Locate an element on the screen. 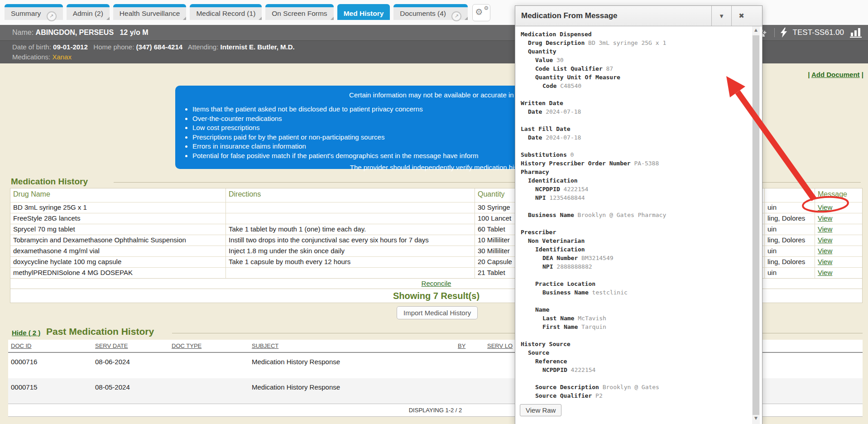 The width and height of the screenshot is (868, 424). col-doc-type: DOC TYPE is located at coordinates (209, 346).